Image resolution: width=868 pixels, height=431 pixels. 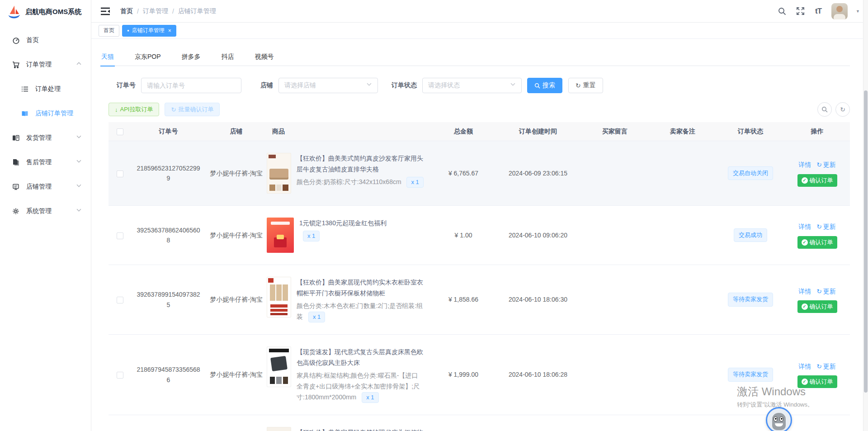 I want to click on package-icon, so click(x=16, y=138).